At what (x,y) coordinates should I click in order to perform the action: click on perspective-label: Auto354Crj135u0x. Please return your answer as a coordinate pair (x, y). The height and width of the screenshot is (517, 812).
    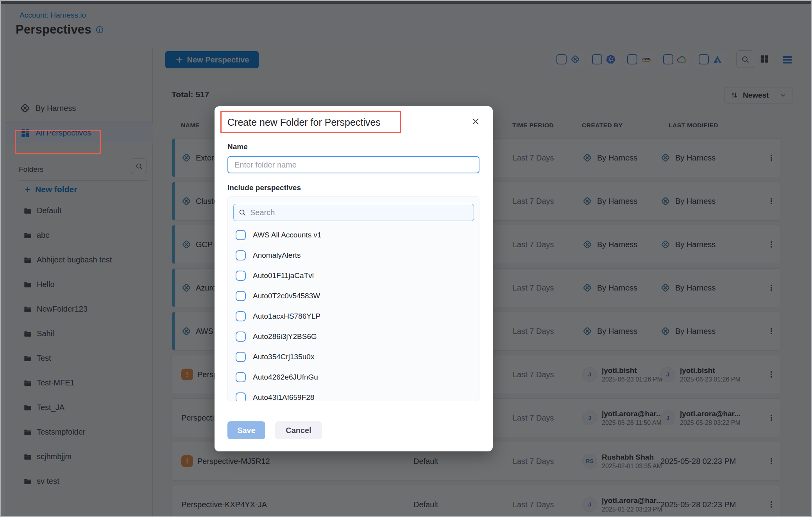
    Looking at the image, I should click on (284, 357).